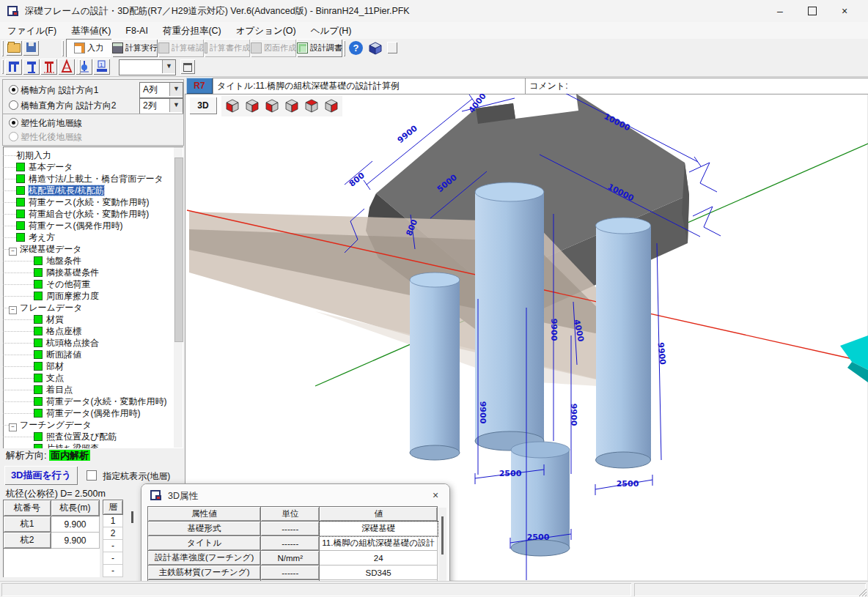  Describe the element at coordinates (132, 517) in the screenshot. I see `layer-scroll-thumb` at that location.